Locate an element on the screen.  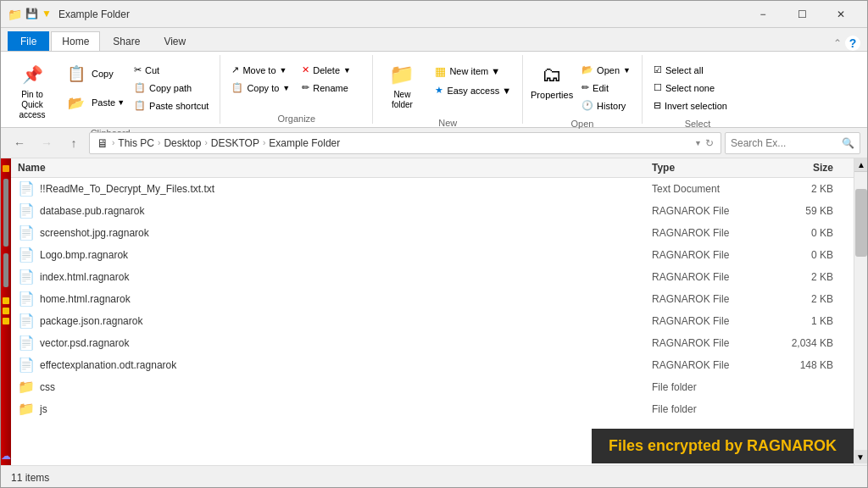
copy-icon: 📋 is located at coordinates (76, 74).